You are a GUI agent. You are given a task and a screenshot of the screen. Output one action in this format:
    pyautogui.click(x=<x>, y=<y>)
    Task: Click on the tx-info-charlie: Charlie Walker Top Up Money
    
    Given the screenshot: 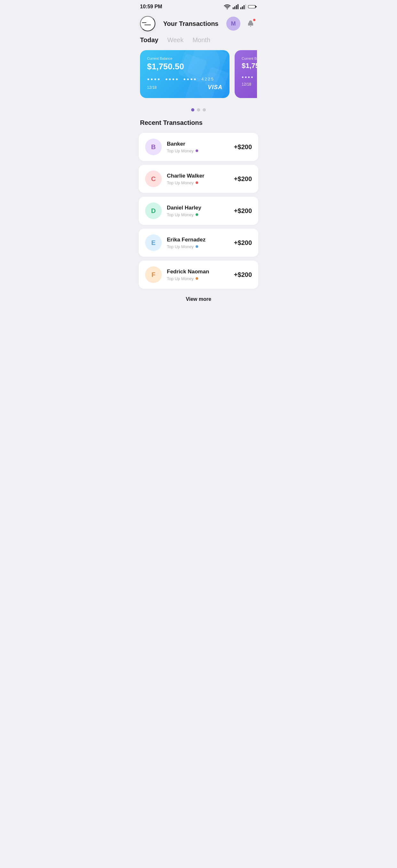 What is the action you would take?
    pyautogui.click(x=198, y=179)
    